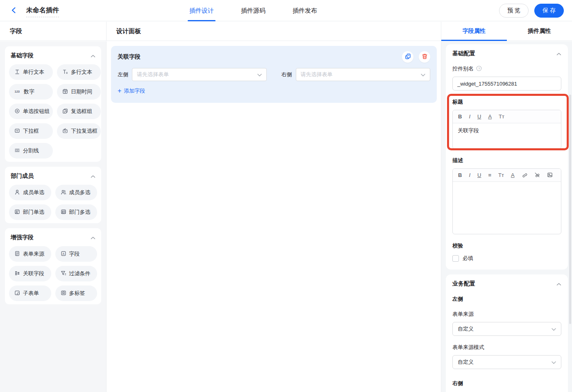 The height and width of the screenshot is (392, 572). What do you see at coordinates (507, 202) in the screenshot?
I see `desc-richtext-editor: B I U ≡ Tт A` at bounding box center [507, 202].